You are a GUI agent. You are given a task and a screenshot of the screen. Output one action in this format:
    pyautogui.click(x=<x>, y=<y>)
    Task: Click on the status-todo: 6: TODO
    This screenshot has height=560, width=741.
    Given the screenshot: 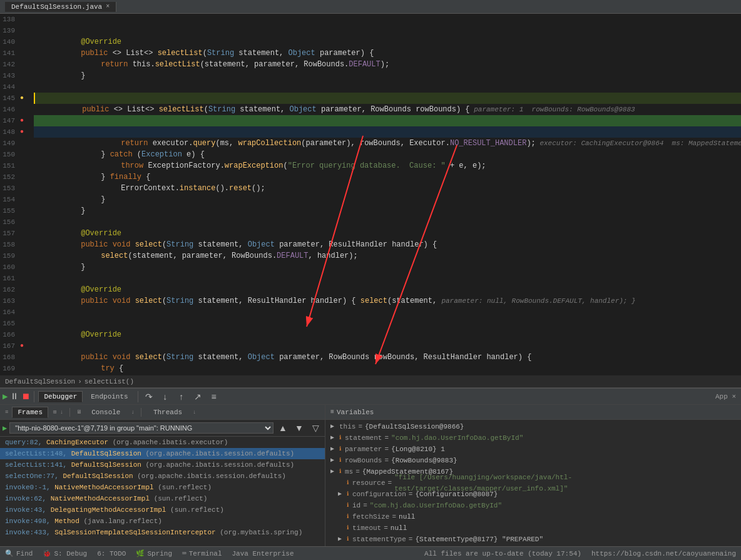 What is the action you would take?
    pyautogui.click(x=111, y=554)
    